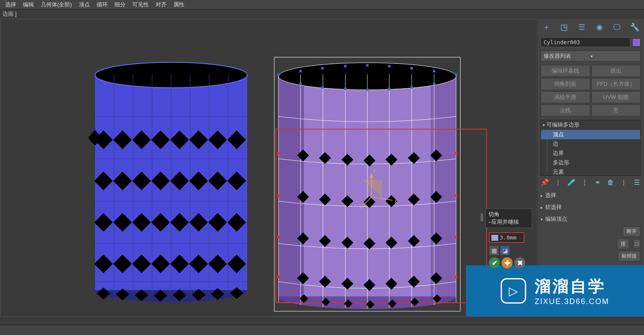 Image resolution: width=644 pixels, height=335 pixels. Describe the element at coordinates (555, 291) in the screenshot. I see `watermark: ▷ 溜溜自学 ZIXUE.3D66.COM` at that location.